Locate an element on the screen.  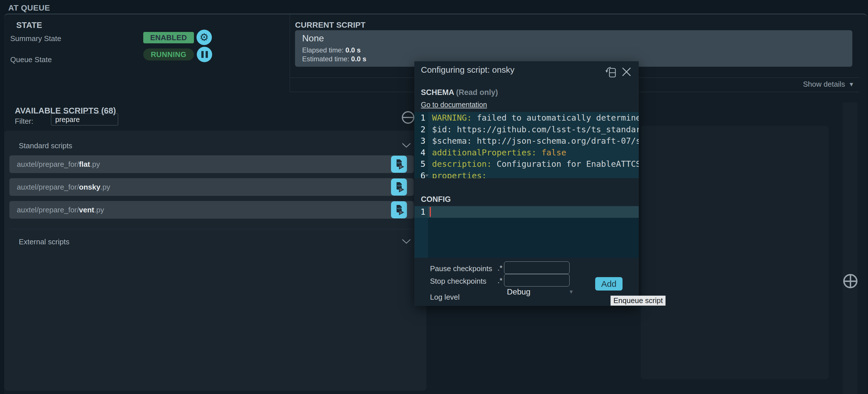
schema-line-numbers: 1 2 3 4 5 6 is located at coordinates (421, 145).